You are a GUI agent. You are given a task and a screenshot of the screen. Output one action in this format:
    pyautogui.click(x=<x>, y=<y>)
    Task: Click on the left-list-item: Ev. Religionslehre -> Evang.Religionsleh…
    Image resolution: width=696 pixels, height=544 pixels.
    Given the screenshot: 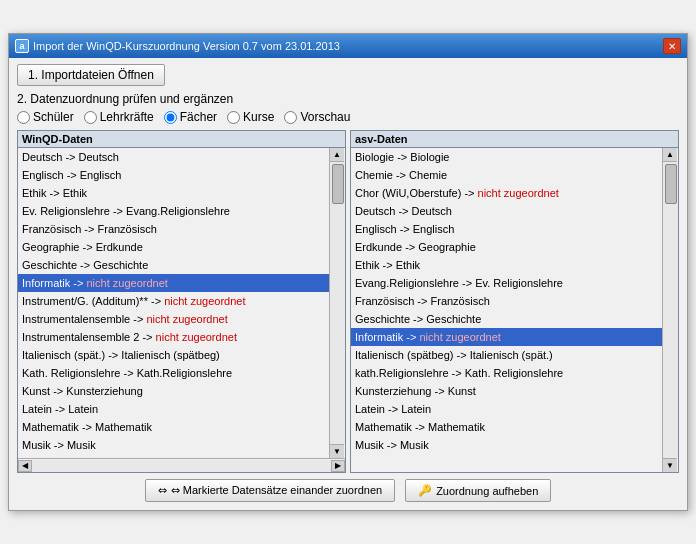 What is the action you would take?
    pyautogui.click(x=174, y=211)
    